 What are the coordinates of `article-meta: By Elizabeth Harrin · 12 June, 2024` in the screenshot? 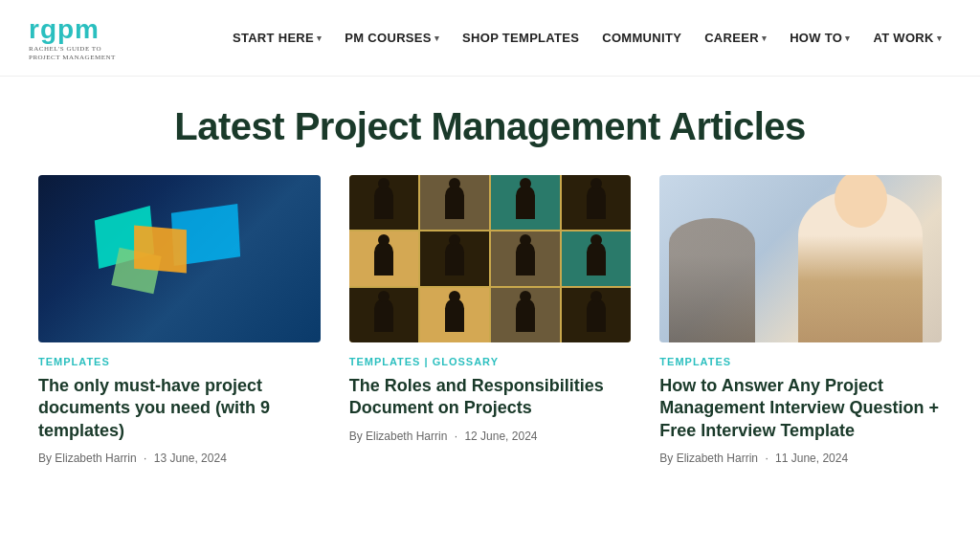 It's located at (490, 436).